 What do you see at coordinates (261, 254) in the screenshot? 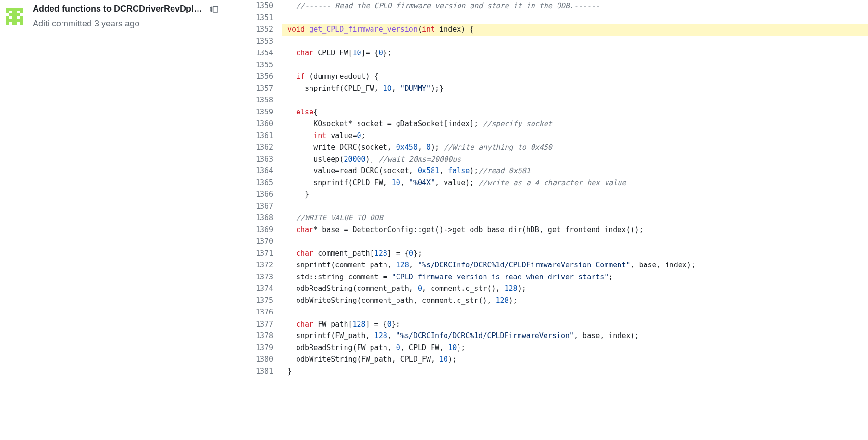
I see `line-number: 1371` at bounding box center [261, 254].